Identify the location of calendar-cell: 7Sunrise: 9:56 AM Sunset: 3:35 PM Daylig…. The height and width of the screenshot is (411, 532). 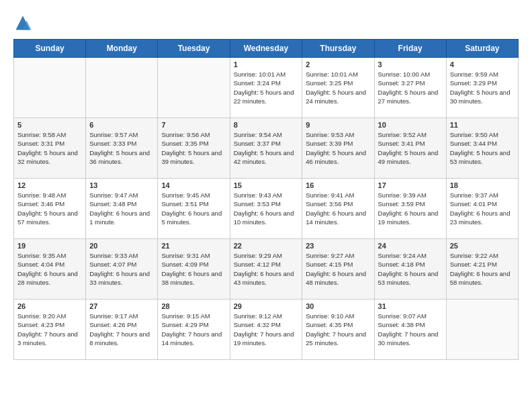
(193, 148).